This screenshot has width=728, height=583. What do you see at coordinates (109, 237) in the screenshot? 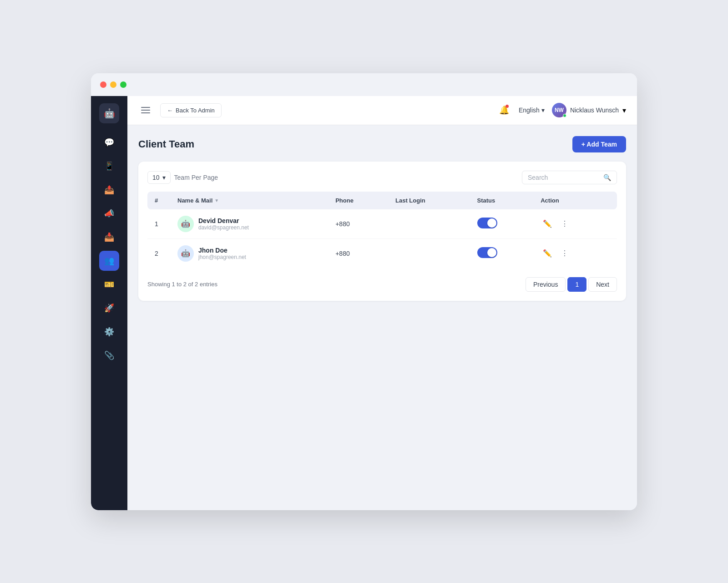
I see `sidebar-item-inbox: 📥` at bounding box center [109, 237].